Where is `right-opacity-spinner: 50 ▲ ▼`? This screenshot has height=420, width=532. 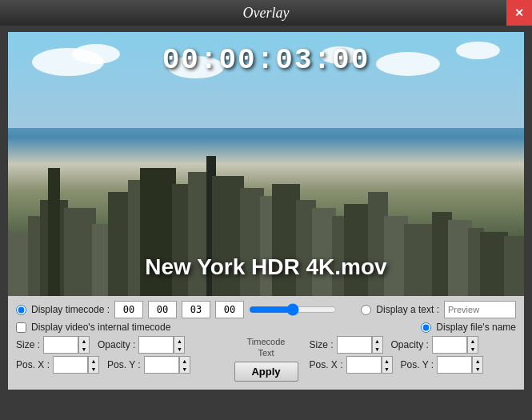
right-opacity-spinner: 50 ▲ ▼ is located at coordinates (455, 345).